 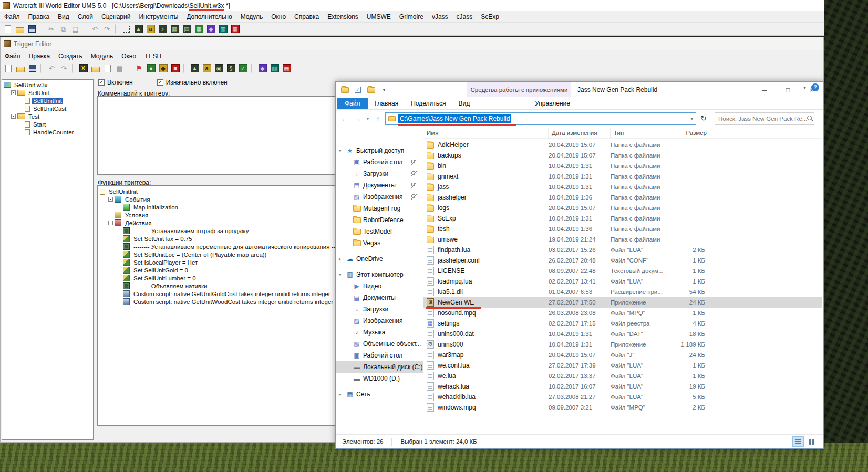 I want to click on file-row-bin: bin 10.04.2019 1:31 Папка с файлами, so click(x=623, y=166).